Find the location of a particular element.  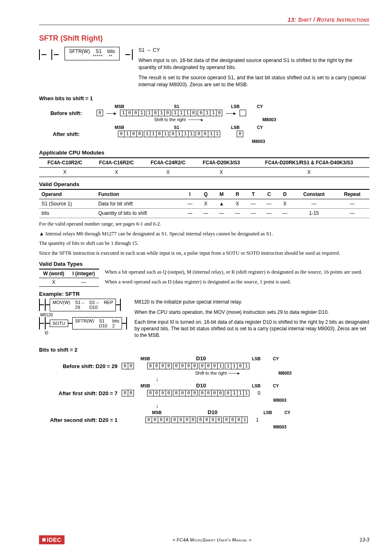

footer-mid-b: MicroSmart User's Manual is located at coordinates (219, 540).